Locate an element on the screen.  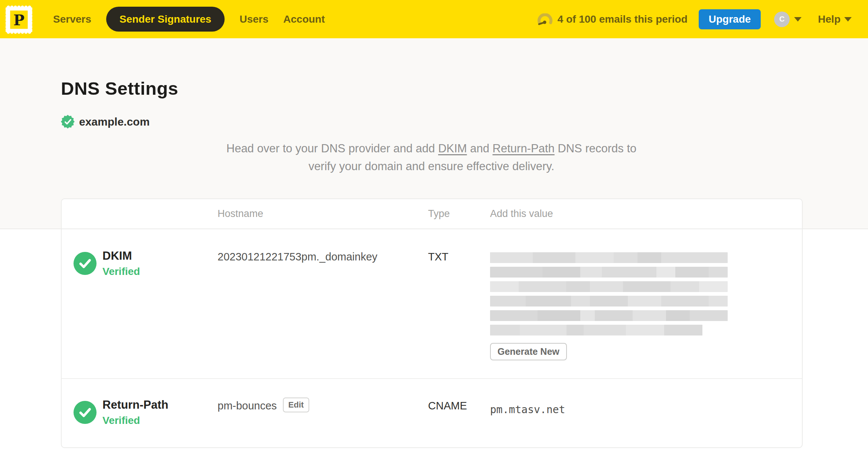
table-row-return-path: Return-Path Verified pm-bounces Edit CNA… is located at coordinates (432, 413).